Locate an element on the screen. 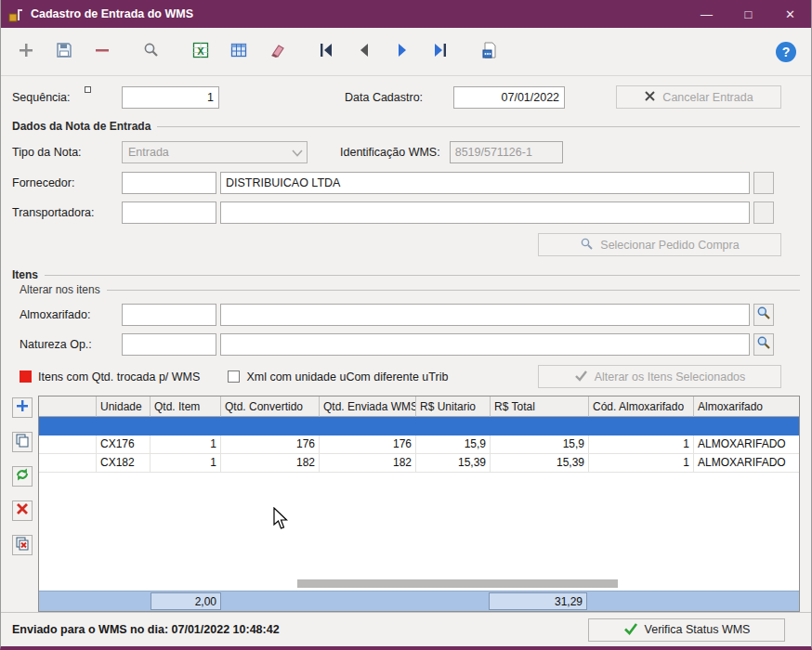 The width and height of the screenshot is (812, 650). transportadora-lookup-button is located at coordinates (764, 213).